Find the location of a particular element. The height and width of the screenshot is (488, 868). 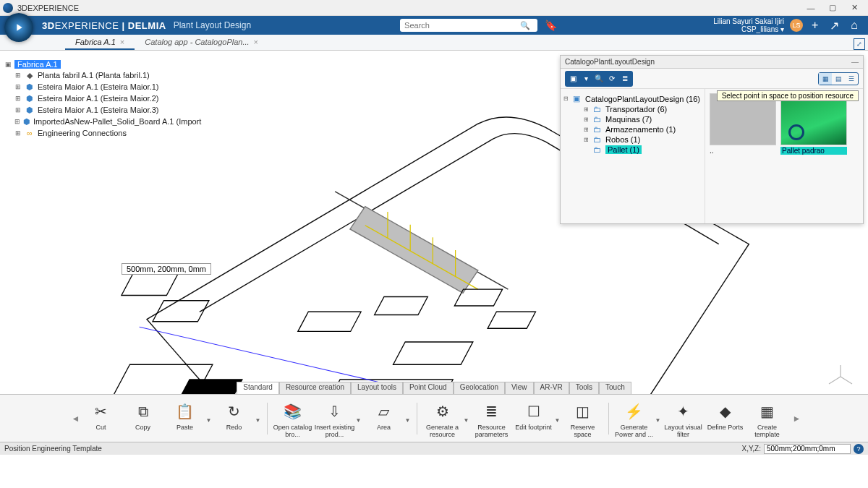

catalog-folder: ⊞🗀Armazenamento (1) is located at coordinates (632, 129).